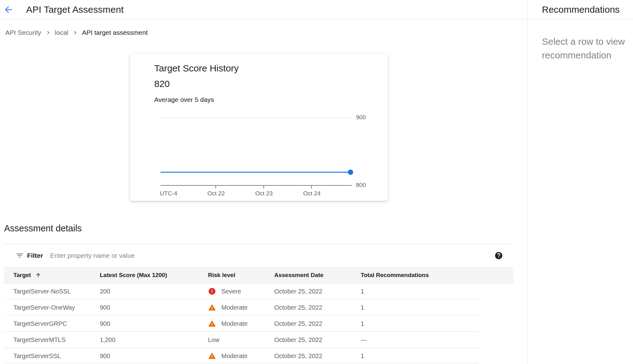 This screenshot has width=633, height=364. Describe the element at coordinates (154, 340) in the screenshot. I see `latest-score: 1,200` at that location.